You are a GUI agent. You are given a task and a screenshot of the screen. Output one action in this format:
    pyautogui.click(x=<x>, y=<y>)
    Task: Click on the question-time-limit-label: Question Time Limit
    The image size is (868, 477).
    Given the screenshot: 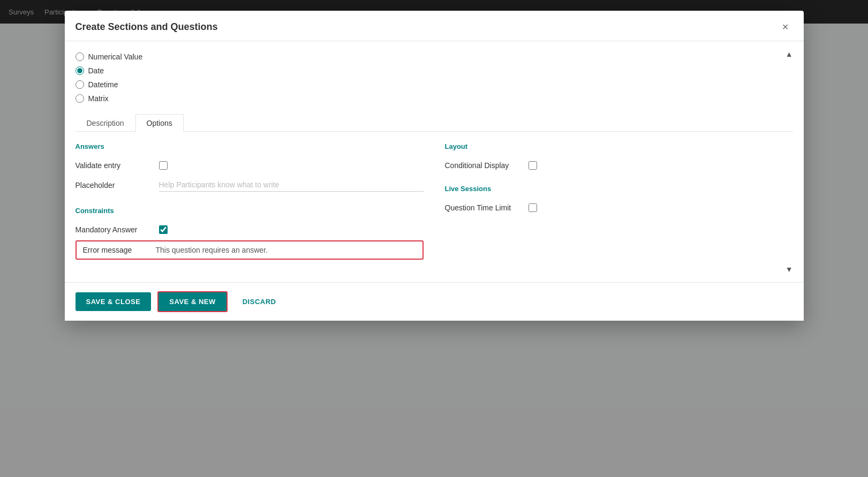 What is the action you would take?
    pyautogui.click(x=482, y=208)
    